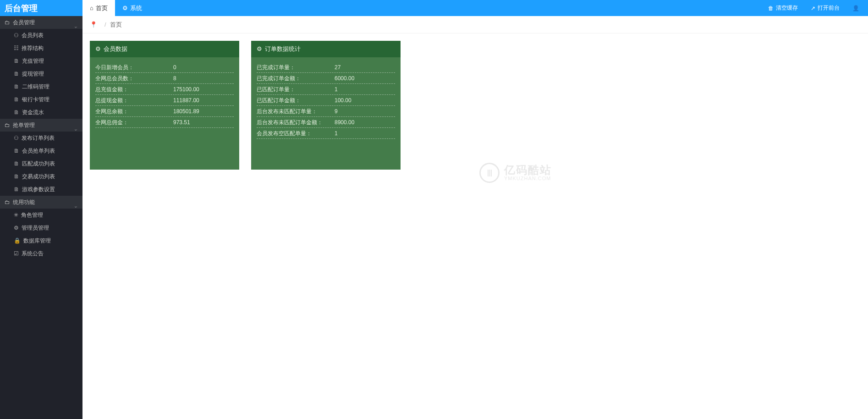 Image resolution: width=868 pixels, height=419 pixels. Describe the element at coordinates (134, 78) in the screenshot. I see `stat-label: 全网总会员数：` at that location.